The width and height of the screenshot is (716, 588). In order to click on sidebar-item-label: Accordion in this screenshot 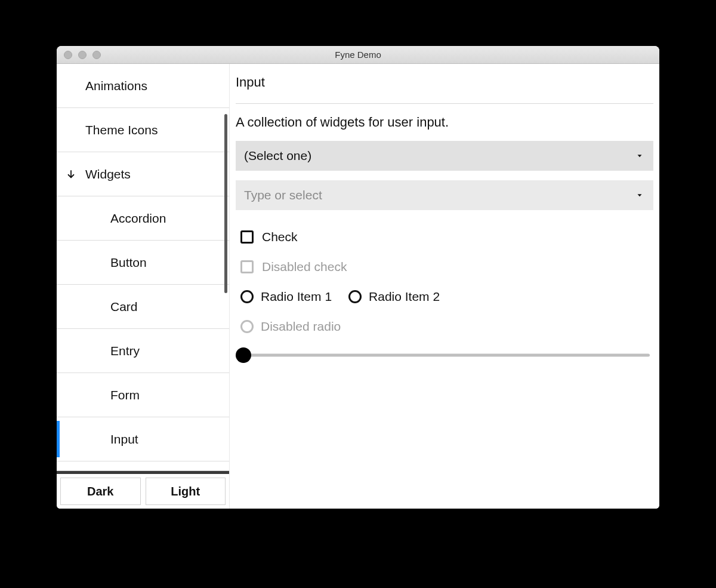, I will do `click(138, 218)`.